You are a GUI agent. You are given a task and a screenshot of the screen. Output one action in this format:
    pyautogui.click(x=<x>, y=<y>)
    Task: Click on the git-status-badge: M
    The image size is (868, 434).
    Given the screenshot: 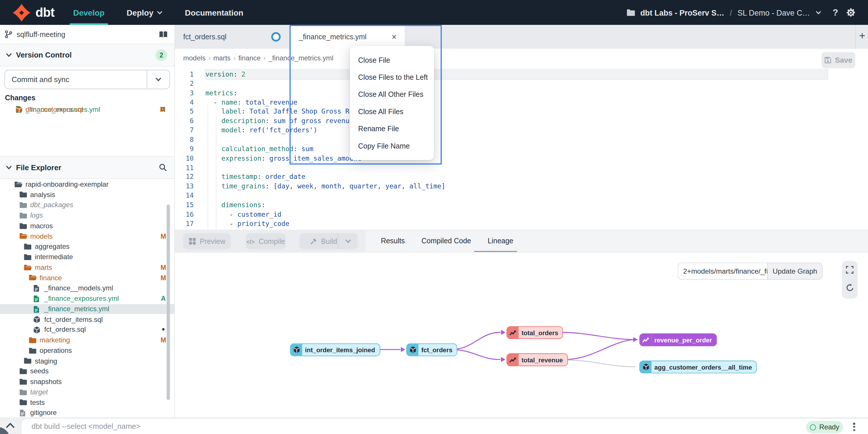 What is the action you would take?
    pyautogui.click(x=163, y=278)
    